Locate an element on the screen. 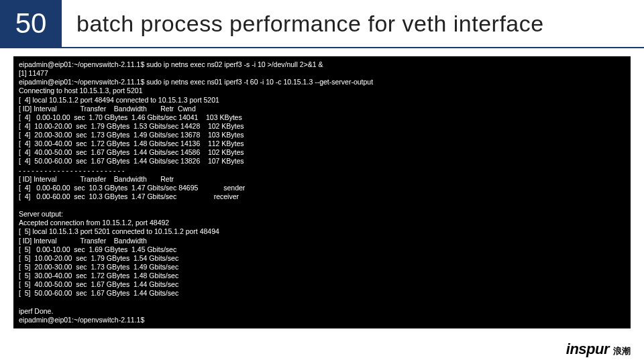 This screenshot has height=362, width=644. logo-en: inspur is located at coordinates (588, 349).